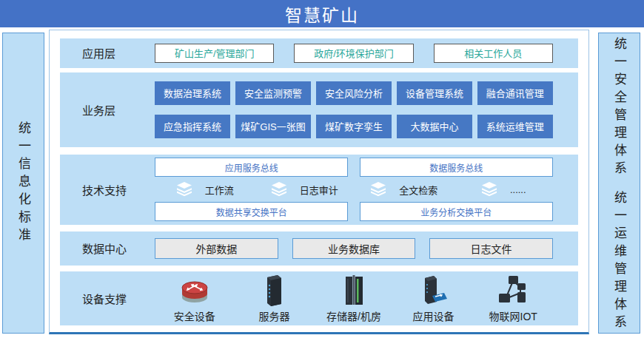 This screenshot has width=644, height=338. Describe the element at coordinates (107, 53) in the screenshot. I see `application-layer-label: 应用层` at that location.